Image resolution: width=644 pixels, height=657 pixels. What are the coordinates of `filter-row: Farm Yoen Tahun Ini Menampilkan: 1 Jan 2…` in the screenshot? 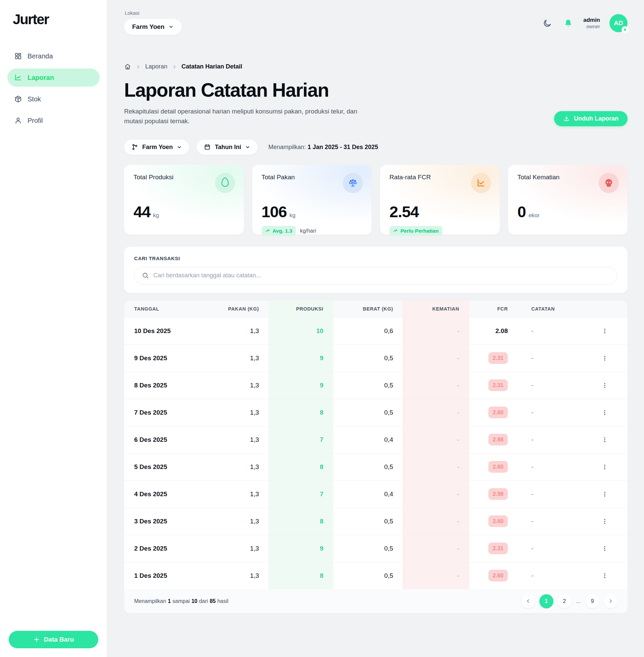 It's located at (376, 147).